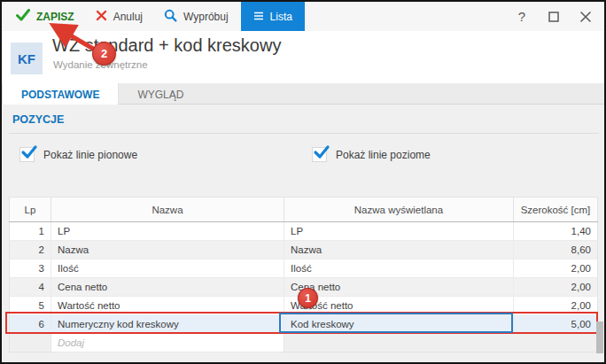 This screenshot has width=606, height=364. What do you see at coordinates (273, 16) in the screenshot?
I see `list-button: Lista` at bounding box center [273, 16].